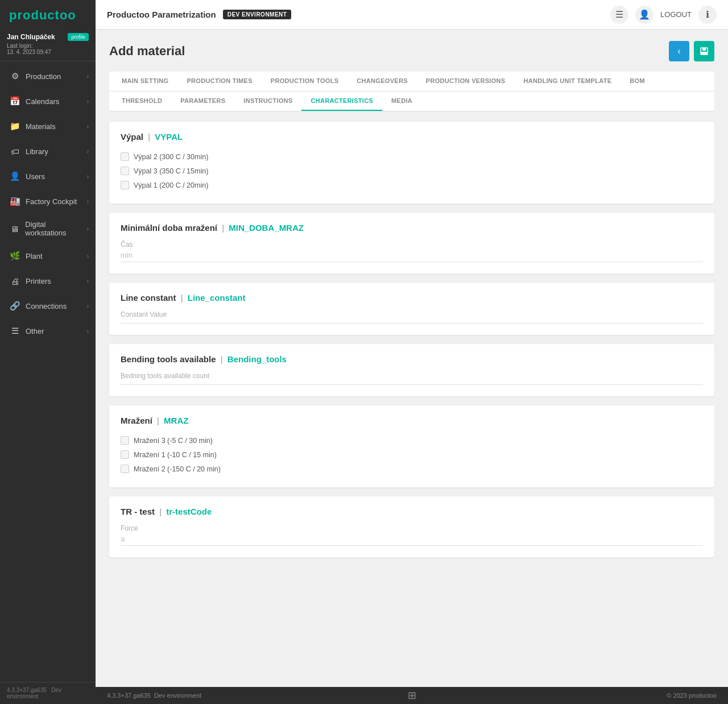  What do you see at coordinates (708, 15) in the screenshot?
I see `info-icon-button: ℹ` at bounding box center [708, 15].